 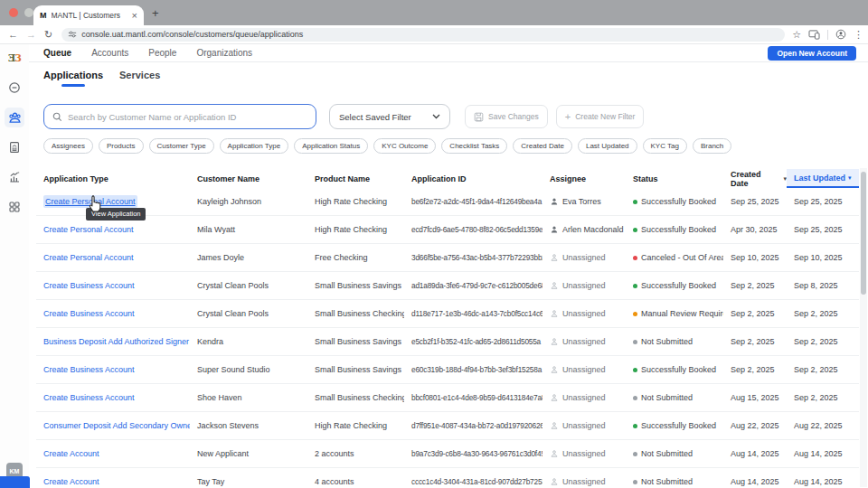 What do you see at coordinates (110, 52) in the screenshot?
I see `nav-item-accounts: Accounts` at bounding box center [110, 52].